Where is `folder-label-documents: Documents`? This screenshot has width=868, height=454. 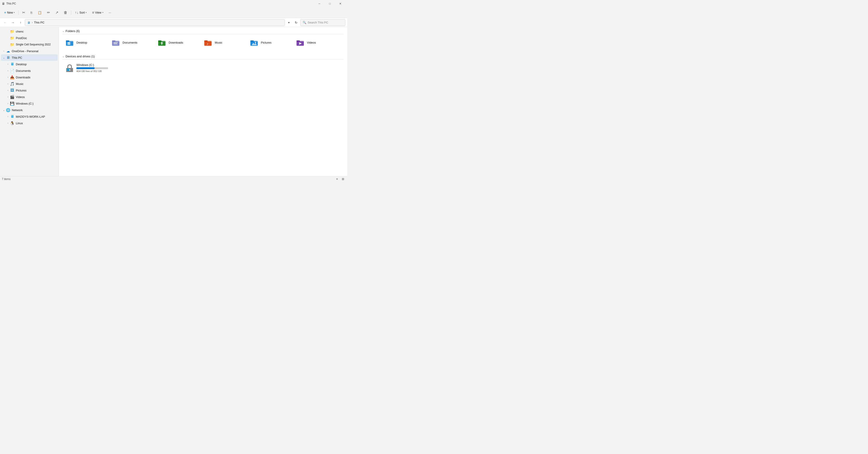 folder-label-documents: Documents is located at coordinates (130, 42).